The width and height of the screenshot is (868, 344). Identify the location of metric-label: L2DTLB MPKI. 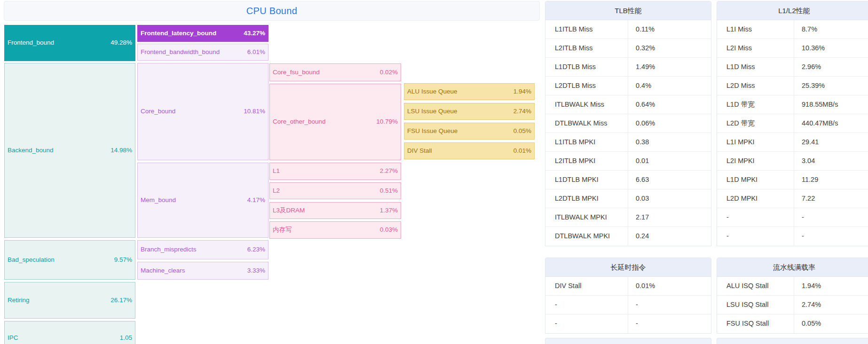
(587, 198).